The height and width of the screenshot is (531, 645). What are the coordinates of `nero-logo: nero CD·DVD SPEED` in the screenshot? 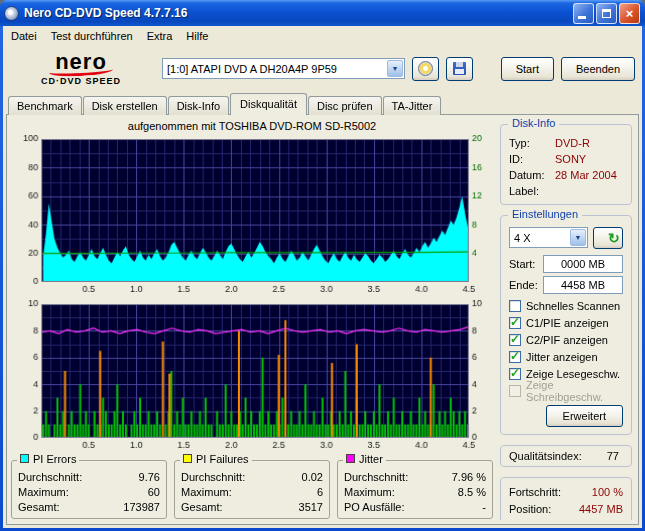 It's located at (81, 68).